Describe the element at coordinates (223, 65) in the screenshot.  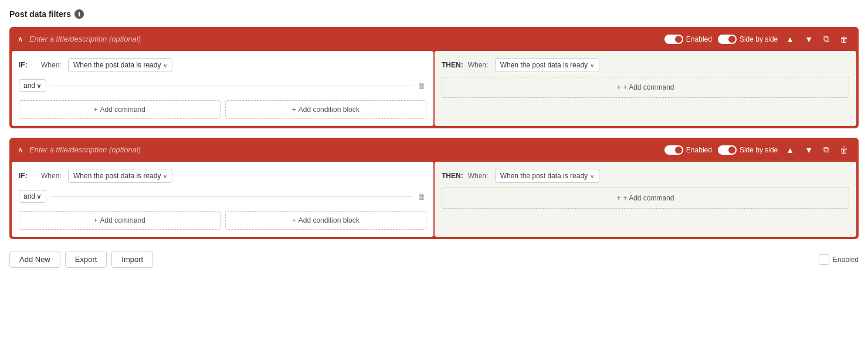
I see `if-row-1: IF: When: When the post data is ready ∨` at that location.